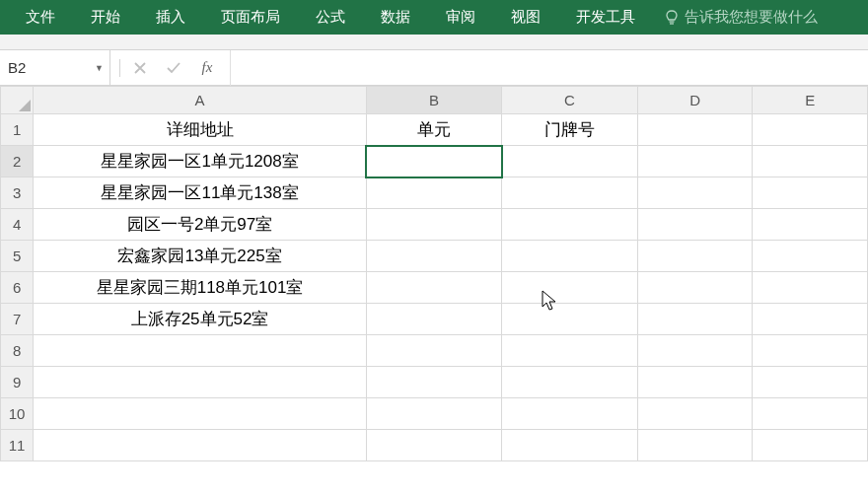  What do you see at coordinates (694, 225) in the screenshot?
I see `cell-D4` at bounding box center [694, 225].